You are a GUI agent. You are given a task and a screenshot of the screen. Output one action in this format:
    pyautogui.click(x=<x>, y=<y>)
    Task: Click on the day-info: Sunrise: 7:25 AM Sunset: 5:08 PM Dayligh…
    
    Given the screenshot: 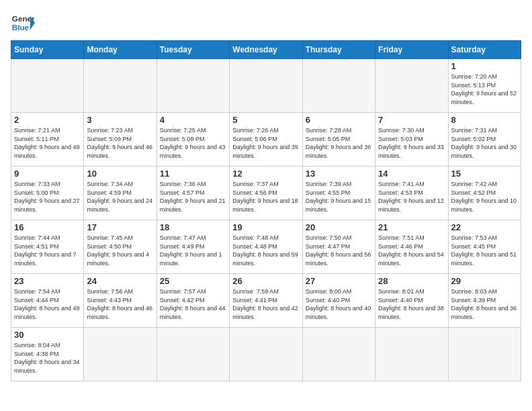 What is the action you would take?
    pyautogui.click(x=193, y=143)
    